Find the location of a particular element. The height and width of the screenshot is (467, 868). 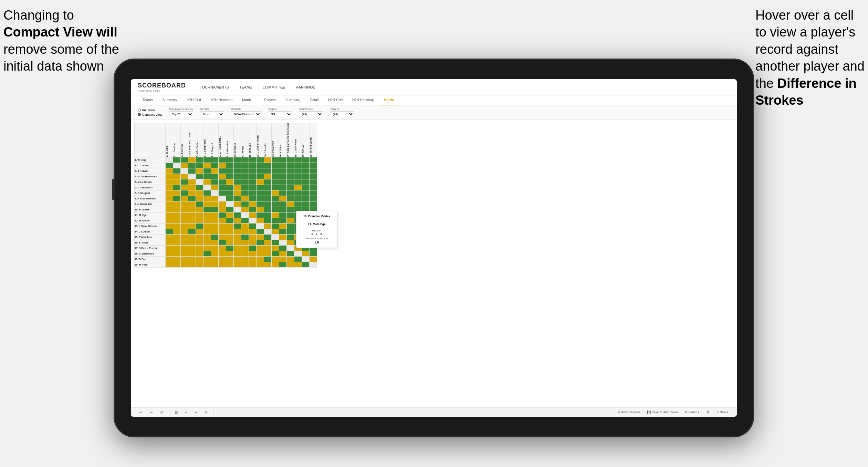

view-original-btn: ⊙ View: Original is located at coordinates (629, 412).